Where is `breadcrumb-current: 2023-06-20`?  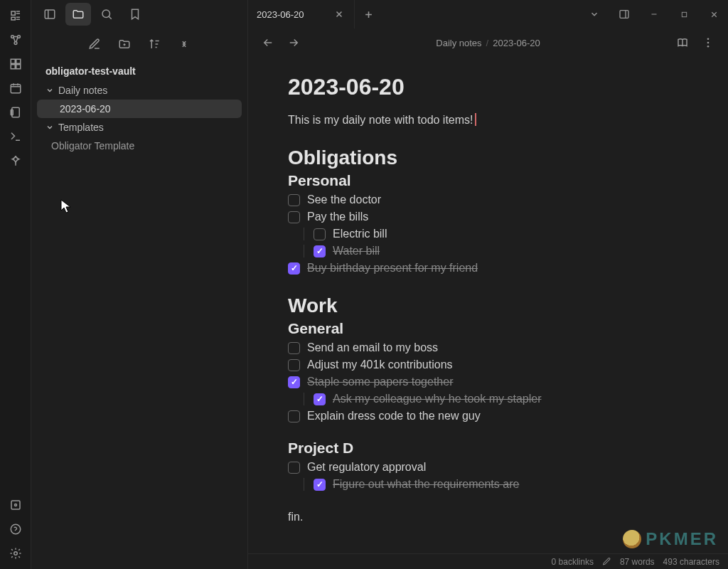 breadcrumb-current: 2023-06-20 is located at coordinates (516, 43).